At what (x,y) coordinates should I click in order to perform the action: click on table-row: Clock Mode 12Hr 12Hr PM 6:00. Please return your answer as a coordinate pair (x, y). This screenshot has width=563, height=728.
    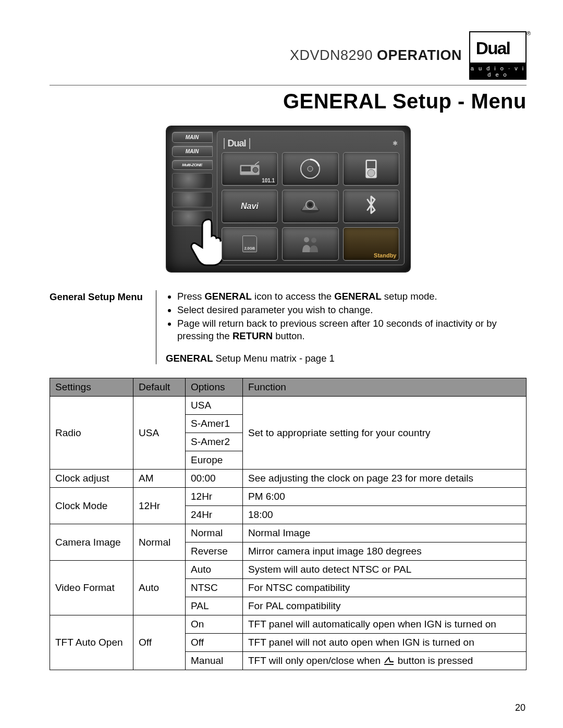
    Looking at the image, I should click on (288, 497).